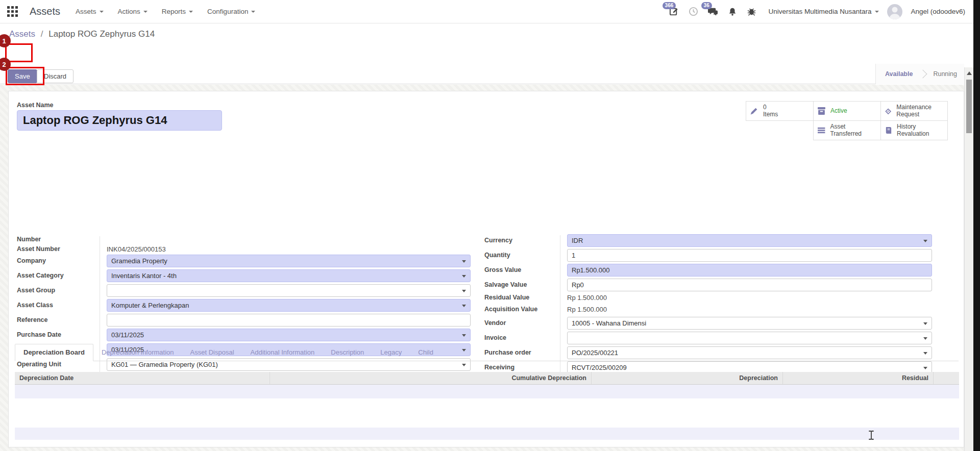 The image size is (980, 451). Describe the element at coordinates (969, 106) in the screenshot. I see `scrollbar-thumb` at that location.